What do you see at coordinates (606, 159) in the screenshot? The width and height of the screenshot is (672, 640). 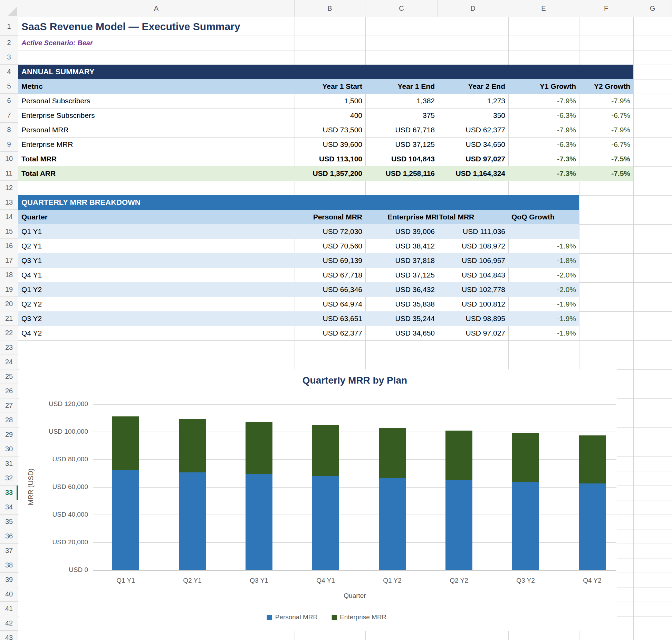 I see `cell-f10: -7.5%` at bounding box center [606, 159].